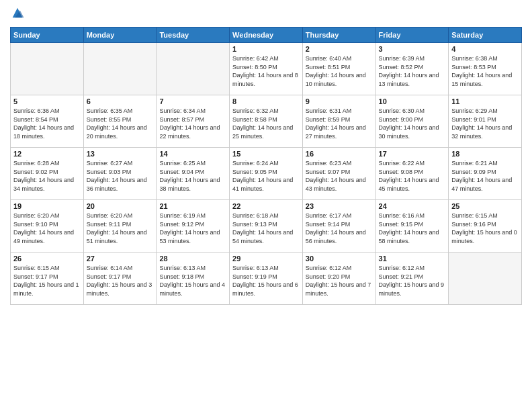 Image resolution: width=532 pixels, height=411 pixels. I want to click on day-info: Sunrise: 6:19 AMSunset: 9:12 PMDaylight:…, so click(193, 228).